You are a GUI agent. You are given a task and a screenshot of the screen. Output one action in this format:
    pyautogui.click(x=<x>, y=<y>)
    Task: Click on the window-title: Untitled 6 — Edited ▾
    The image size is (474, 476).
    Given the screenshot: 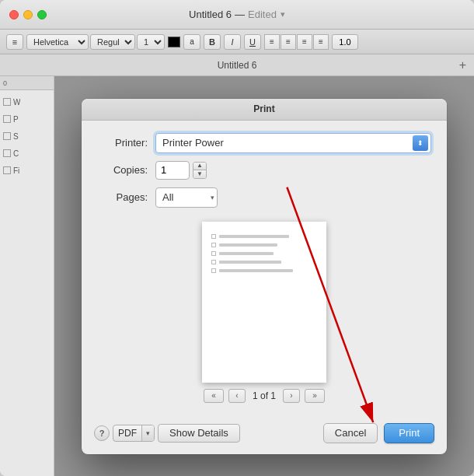 What is the action you would take?
    pyautogui.click(x=237, y=14)
    